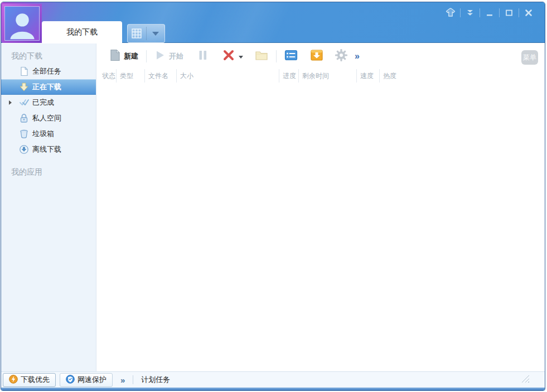 This screenshot has width=547, height=392. Describe the element at coordinates (291, 56) in the screenshot. I see `task-panel-icon` at that location.